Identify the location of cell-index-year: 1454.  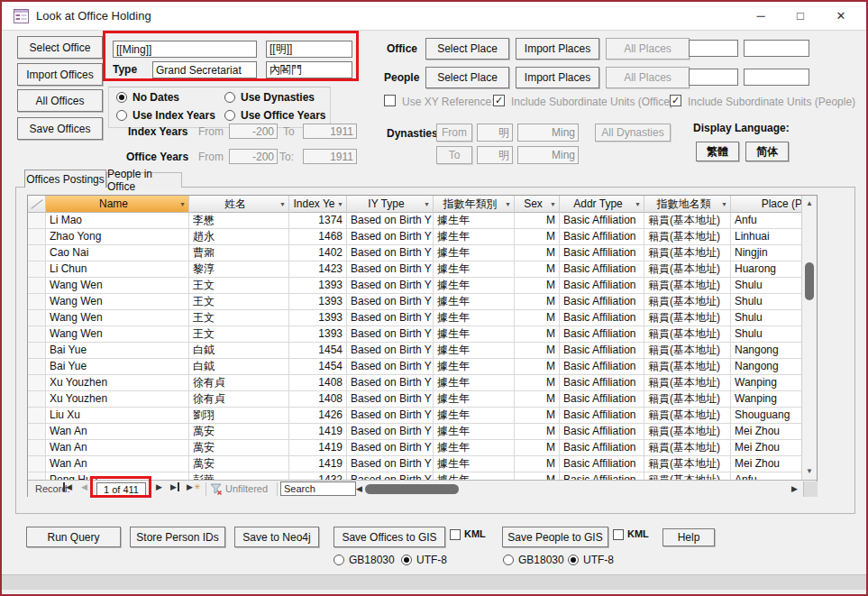
(318, 351).